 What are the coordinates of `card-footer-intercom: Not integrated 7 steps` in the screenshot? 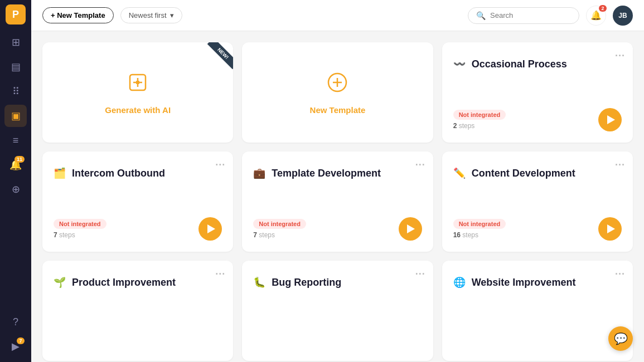 It's located at (138, 229).